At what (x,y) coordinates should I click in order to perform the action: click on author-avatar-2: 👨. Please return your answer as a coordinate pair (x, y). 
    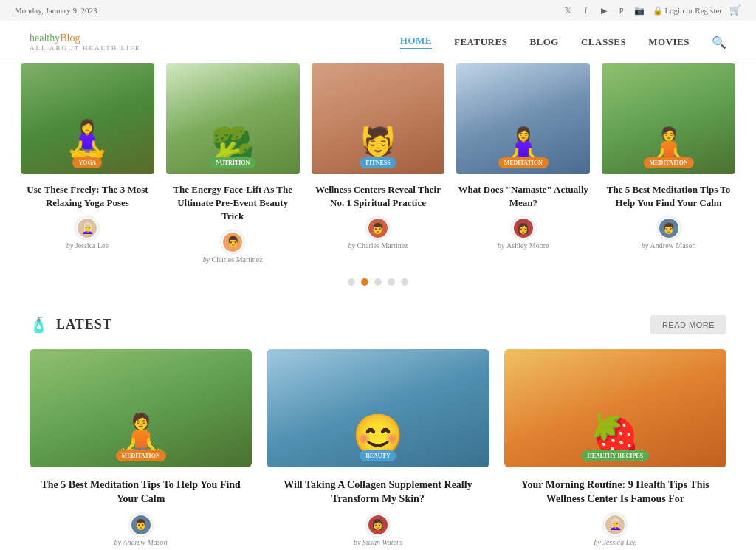
    Looking at the image, I should click on (233, 242).